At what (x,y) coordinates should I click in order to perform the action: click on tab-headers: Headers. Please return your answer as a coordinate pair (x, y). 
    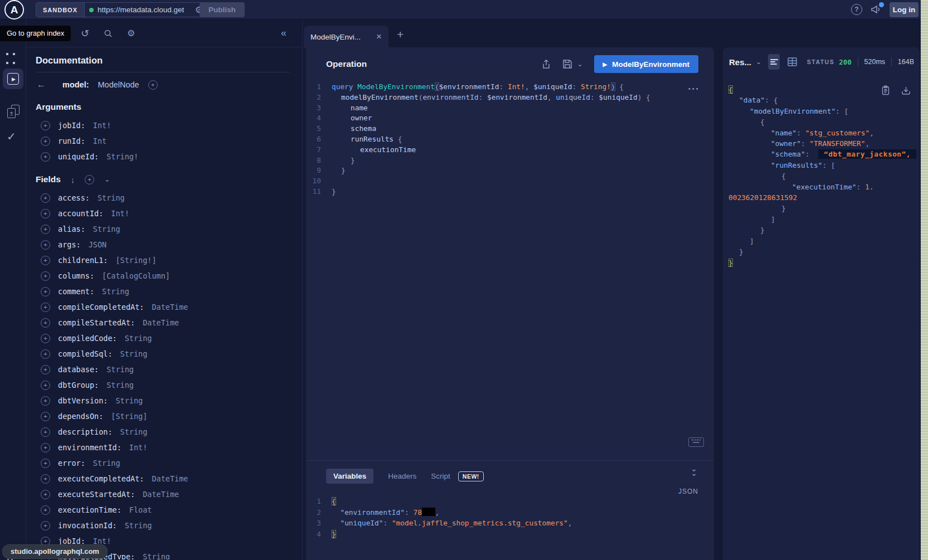
    Looking at the image, I should click on (402, 476).